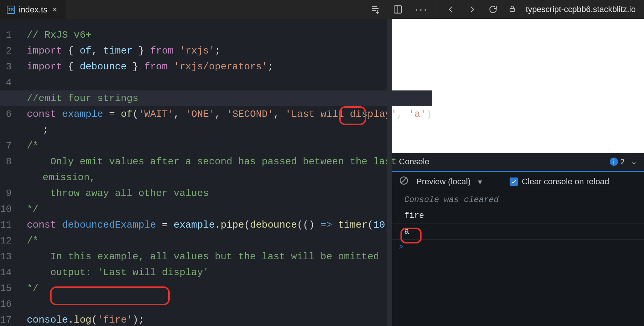 The width and height of the screenshot is (644, 326). What do you see at coordinates (493, 9) in the screenshot?
I see `reload-icon` at bounding box center [493, 9].